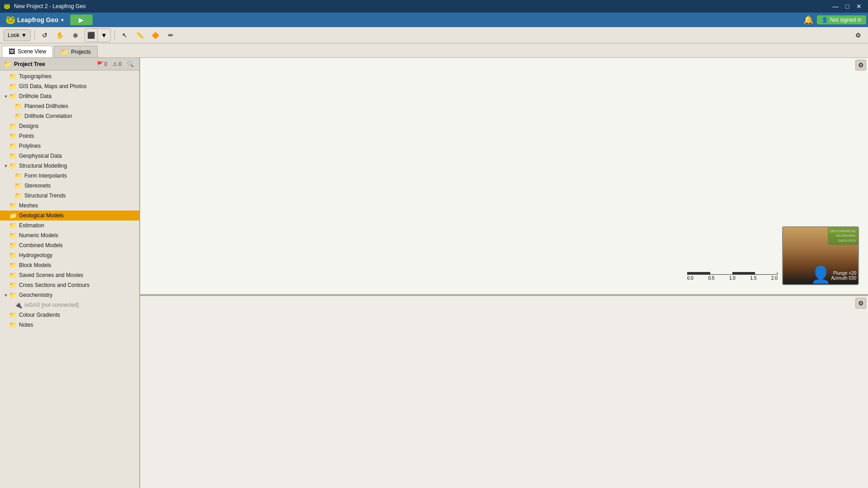 The width and height of the screenshot is (868, 488). What do you see at coordinates (77, 225) in the screenshot?
I see `tree-label-estimation: Estimation` at bounding box center [77, 225].